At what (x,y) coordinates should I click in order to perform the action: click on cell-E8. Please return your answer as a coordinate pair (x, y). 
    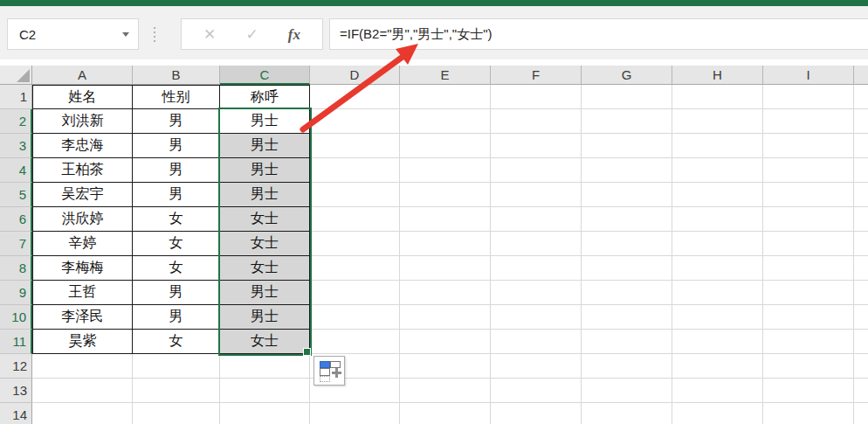
    Looking at the image, I should click on (445, 268).